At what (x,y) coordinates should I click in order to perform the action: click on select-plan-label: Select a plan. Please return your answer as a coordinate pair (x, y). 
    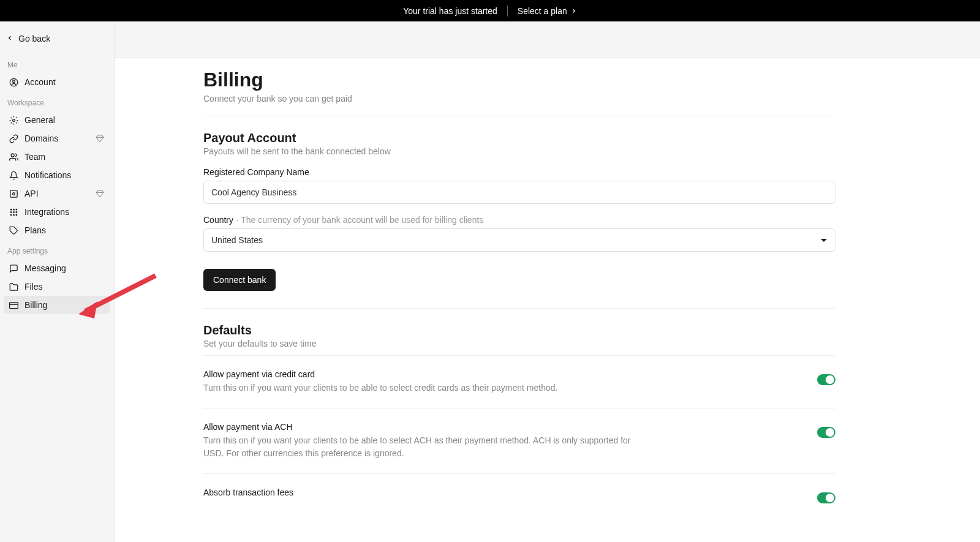
    Looking at the image, I should click on (543, 11).